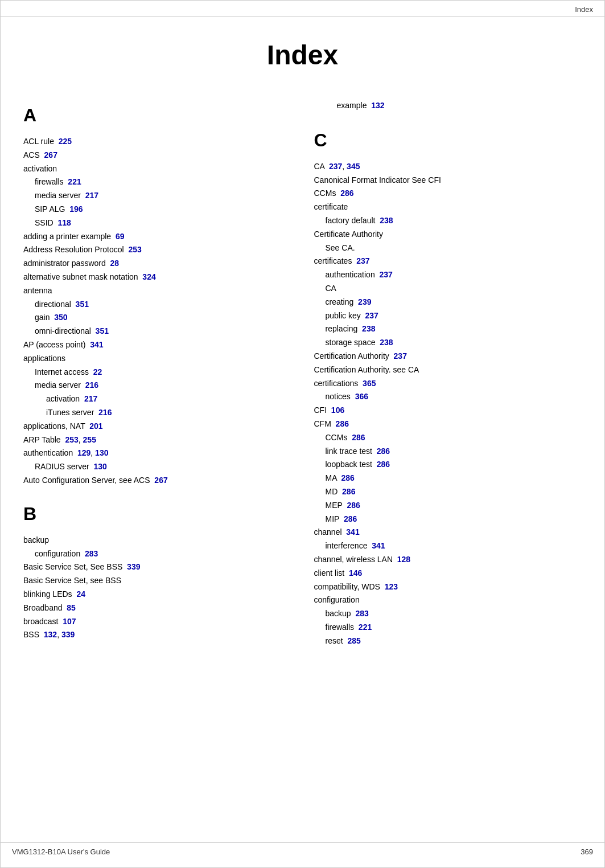  Describe the element at coordinates (448, 397) in the screenshot. I see `entry-certifications-notices: notices 366` at that location.